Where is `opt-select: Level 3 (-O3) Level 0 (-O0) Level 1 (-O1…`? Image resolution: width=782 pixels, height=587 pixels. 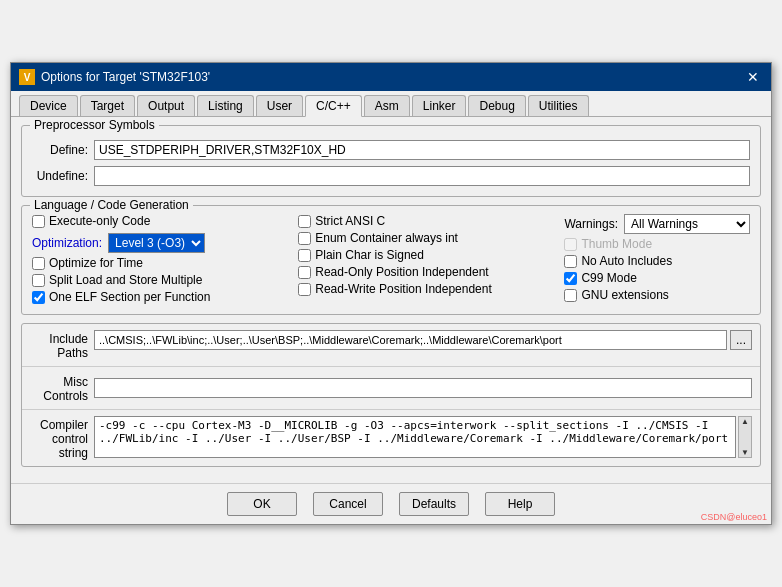
opt-select: Level 3 (-O3) Level 0 (-O0) Level 1 (-O1… is located at coordinates (156, 243).